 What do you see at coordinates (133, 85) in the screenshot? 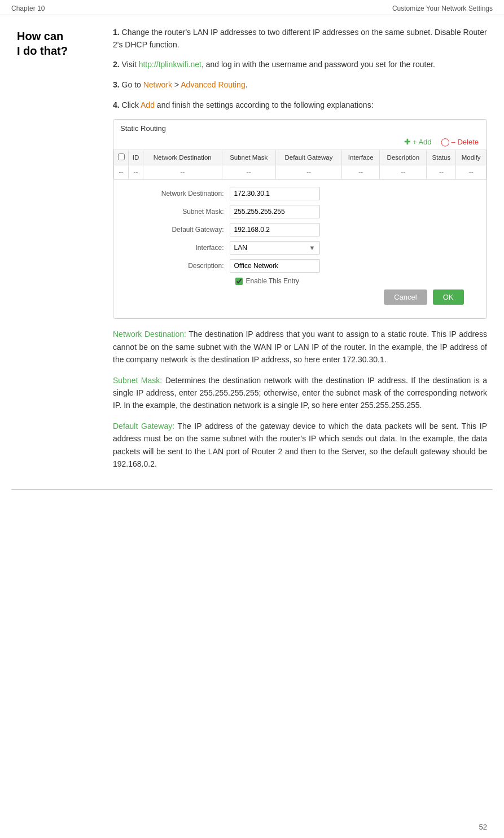
I see `step-3-text-before: Go to` at bounding box center [133, 85].